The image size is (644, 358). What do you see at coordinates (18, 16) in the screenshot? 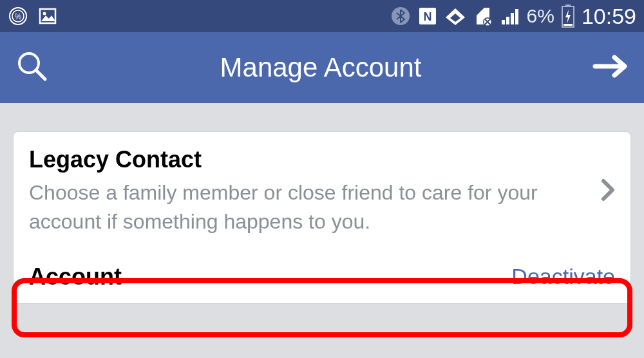
I see `percent-circle-icon: %` at bounding box center [18, 16].